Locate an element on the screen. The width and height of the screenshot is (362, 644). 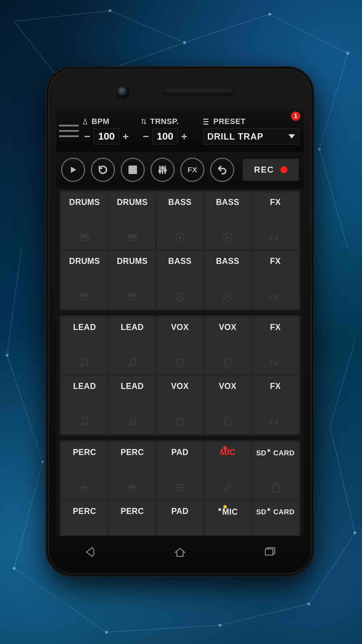
pad-indicator is located at coordinates (225, 507).